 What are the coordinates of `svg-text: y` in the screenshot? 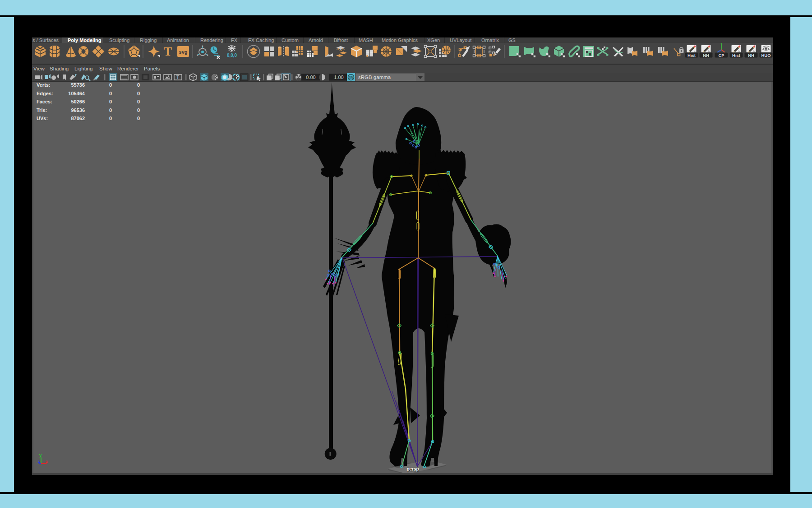 It's located at (41, 455).